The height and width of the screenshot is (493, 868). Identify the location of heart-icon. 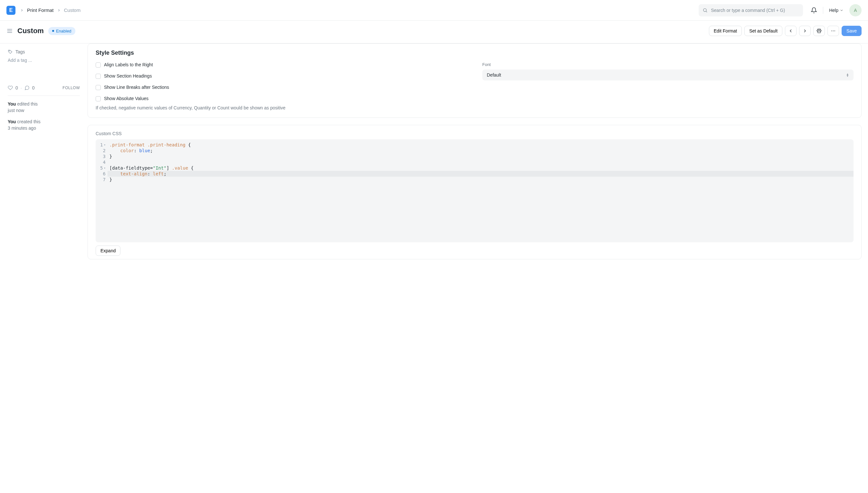
(10, 88).